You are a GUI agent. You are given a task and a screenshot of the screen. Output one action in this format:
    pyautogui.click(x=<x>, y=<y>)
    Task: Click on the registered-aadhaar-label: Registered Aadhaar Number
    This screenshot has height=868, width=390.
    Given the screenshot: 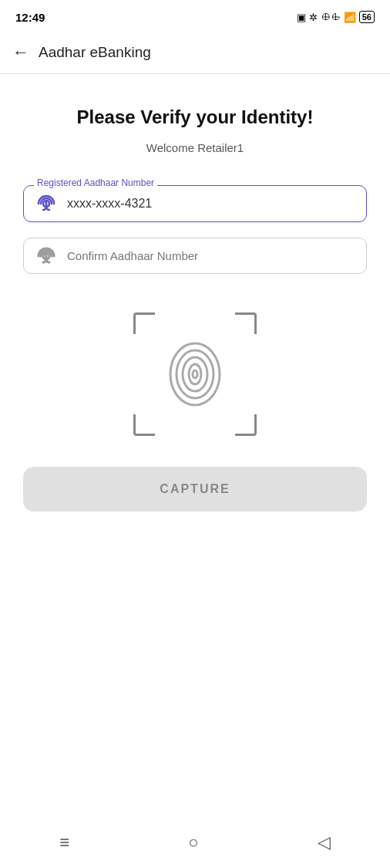 What is the action you would take?
    pyautogui.click(x=96, y=183)
    